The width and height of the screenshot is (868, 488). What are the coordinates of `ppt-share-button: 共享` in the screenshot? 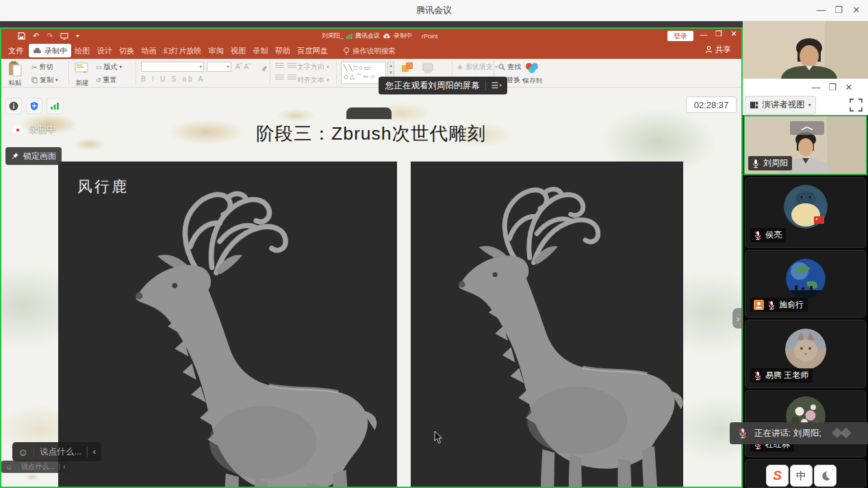 It's located at (718, 49).